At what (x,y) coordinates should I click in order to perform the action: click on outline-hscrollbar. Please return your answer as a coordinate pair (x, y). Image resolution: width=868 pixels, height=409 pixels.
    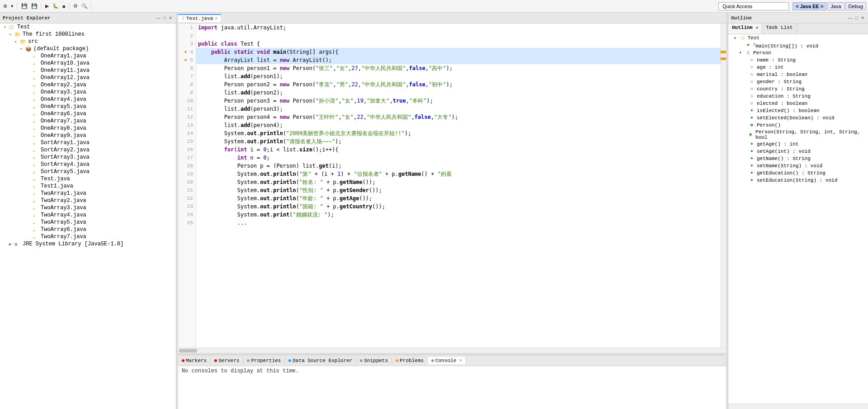
    Looking at the image, I should click on (798, 406).